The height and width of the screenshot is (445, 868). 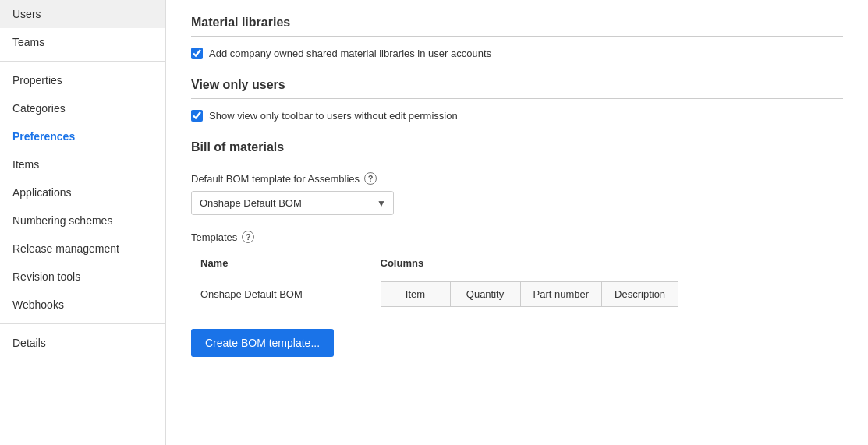 What do you see at coordinates (607, 295) in the screenshot?
I see `bom-row-columns: Item Quantity Part number Description` at bounding box center [607, 295].